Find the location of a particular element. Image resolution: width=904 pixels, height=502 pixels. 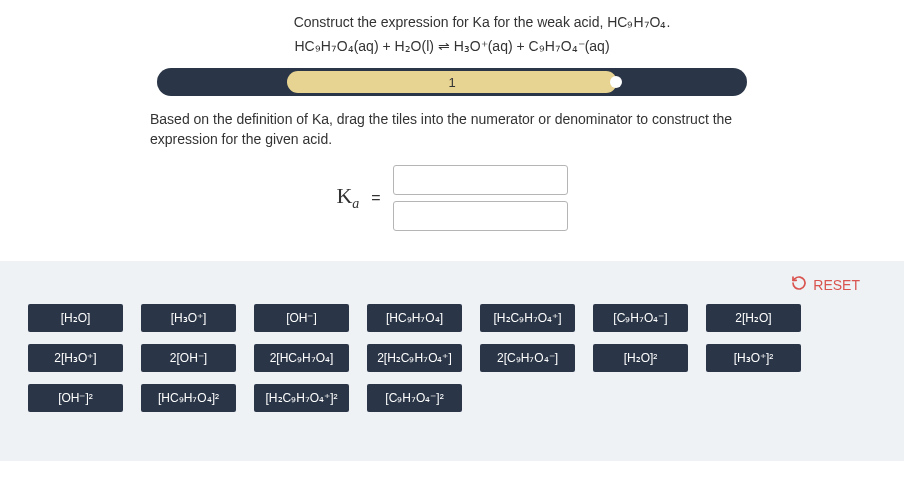

tile-h3o: [H₃O⁺] is located at coordinates (188, 318).